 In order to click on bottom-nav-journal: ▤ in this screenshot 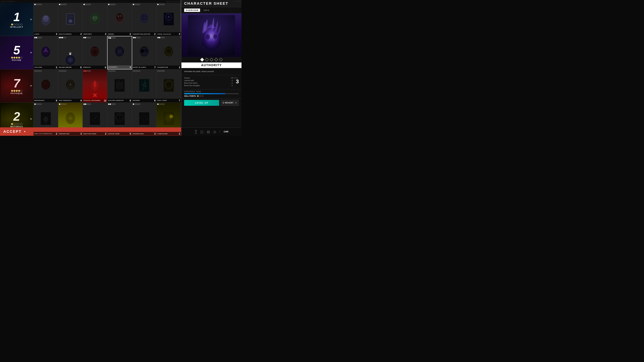, I will do `click(208, 132)`.